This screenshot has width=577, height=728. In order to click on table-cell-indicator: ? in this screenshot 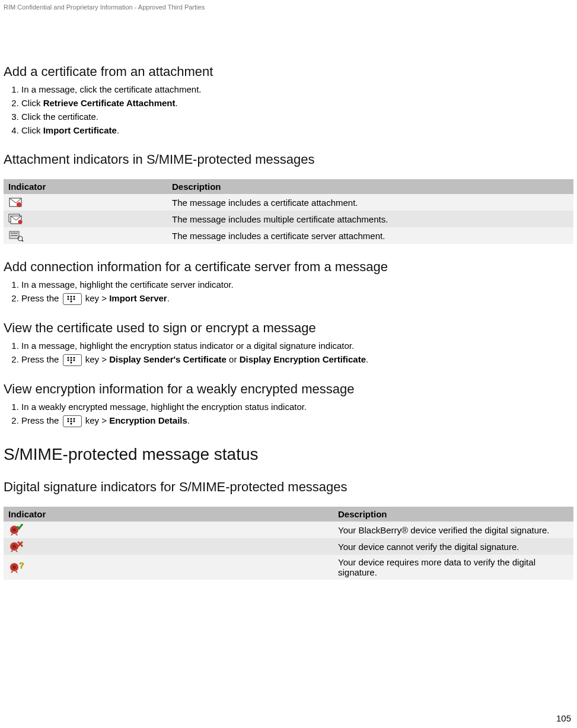, I will do `click(168, 567)`.